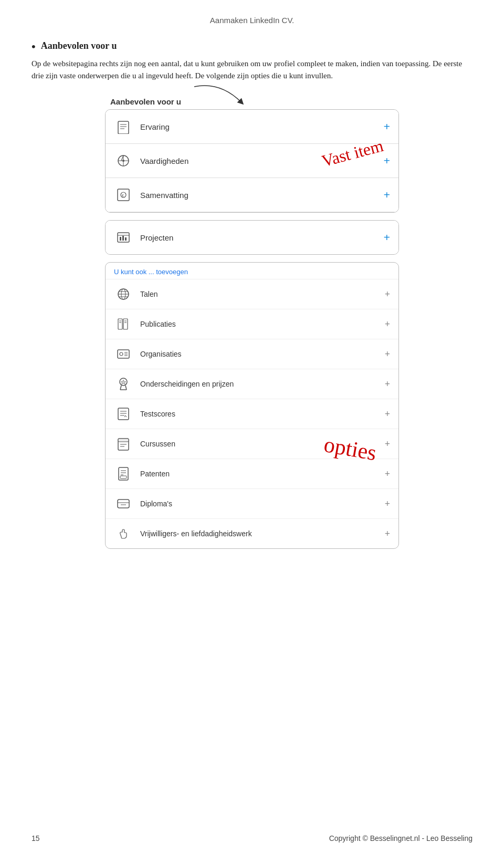 The width and height of the screenshot is (504, 853). I want to click on samenvatting-item: € Samenvatting +, so click(252, 195).